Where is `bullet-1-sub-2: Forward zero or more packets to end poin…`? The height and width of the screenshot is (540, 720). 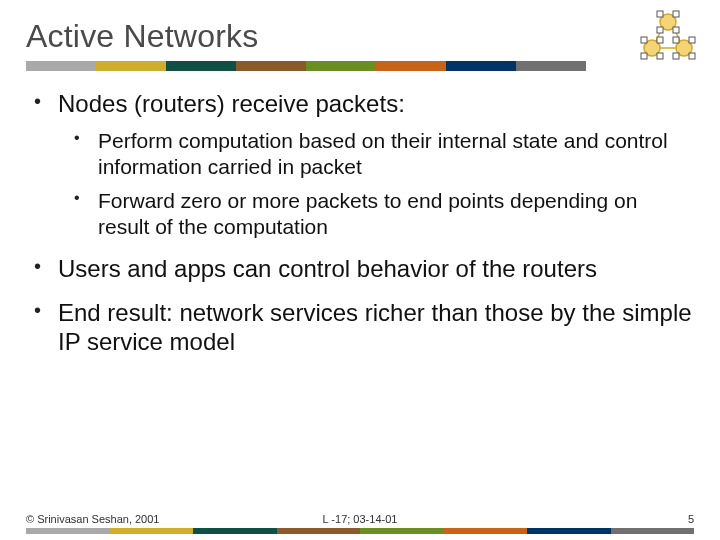 bullet-1-sub-2: Forward zero or more packets to end poin… is located at coordinates (376, 214).